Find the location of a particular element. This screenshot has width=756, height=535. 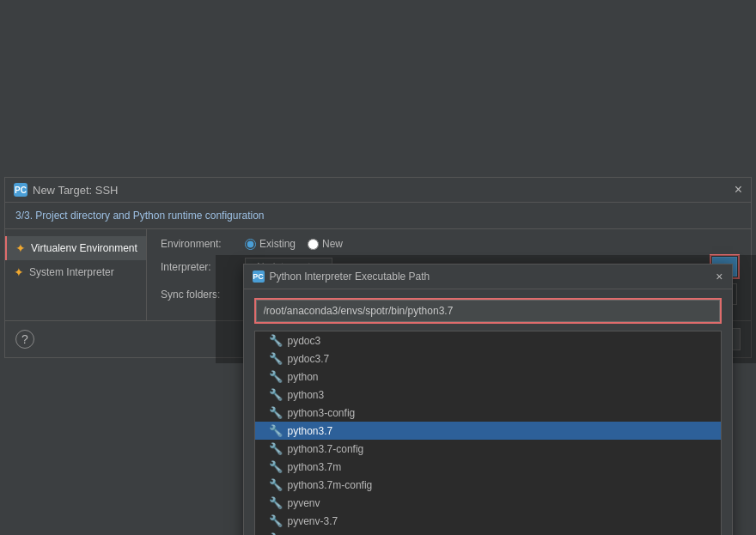

list-item: 🔧 python3-config is located at coordinates (488, 412).